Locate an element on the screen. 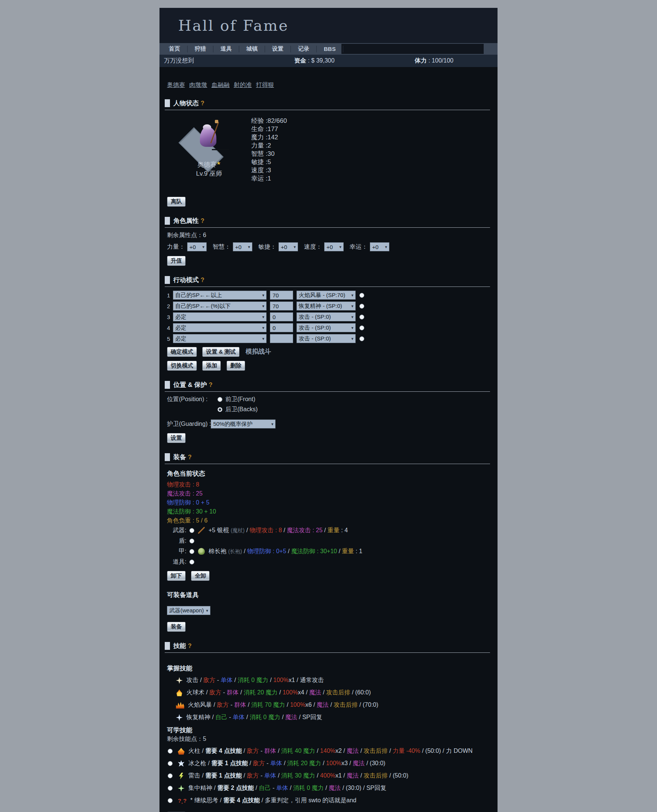 This screenshot has height=812, width=657. section-title-action-mode: 行动模式 is located at coordinates (186, 280).